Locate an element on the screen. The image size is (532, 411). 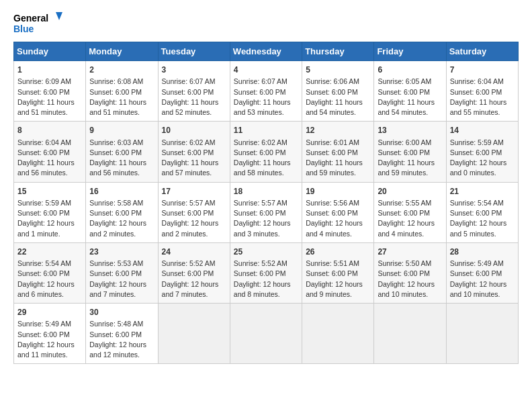
calendar-week-row: 1Sunrise: 6:09 AMSunset: 6:00 PMDaylight… is located at coordinates (266, 91).